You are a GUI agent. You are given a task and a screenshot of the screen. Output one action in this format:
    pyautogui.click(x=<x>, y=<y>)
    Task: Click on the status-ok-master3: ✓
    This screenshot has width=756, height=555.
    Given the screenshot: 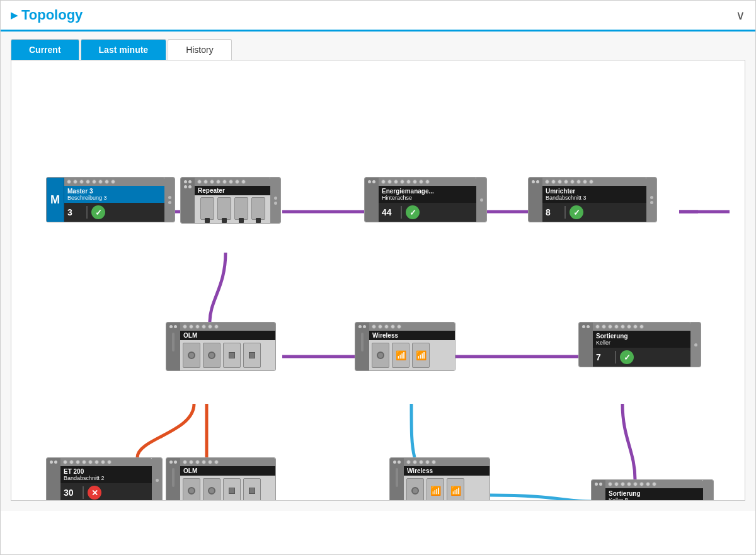 What is the action you would take?
    pyautogui.click(x=98, y=212)
    